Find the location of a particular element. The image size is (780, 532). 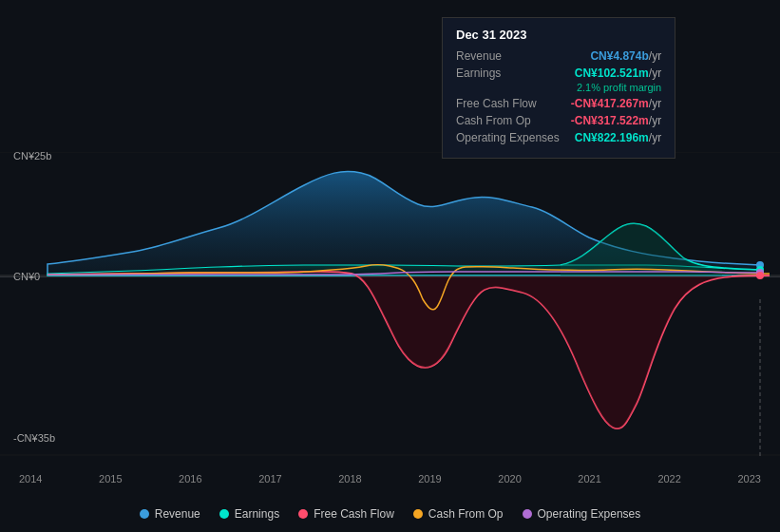

legend-label-earnings: Earnings is located at coordinates (257, 514).